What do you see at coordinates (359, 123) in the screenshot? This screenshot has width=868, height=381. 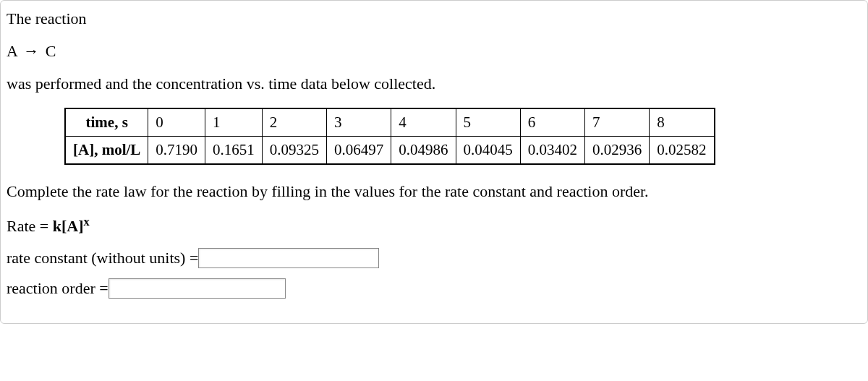 I see `table-cell: 3` at bounding box center [359, 123].